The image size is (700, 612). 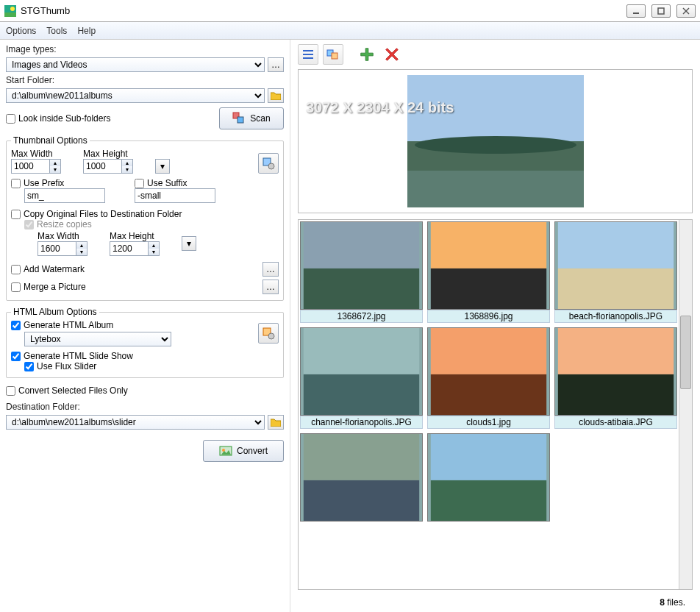 What do you see at coordinates (661, 11) in the screenshot?
I see `maximize-button` at bounding box center [661, 11].